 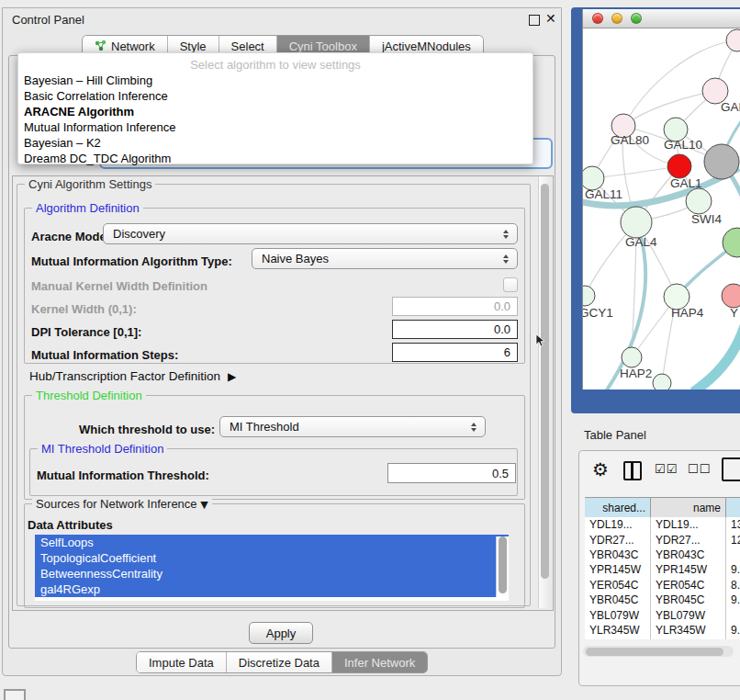 I want to click on table-row: YPR145WYPR145W9., so click(x=663, y=570).